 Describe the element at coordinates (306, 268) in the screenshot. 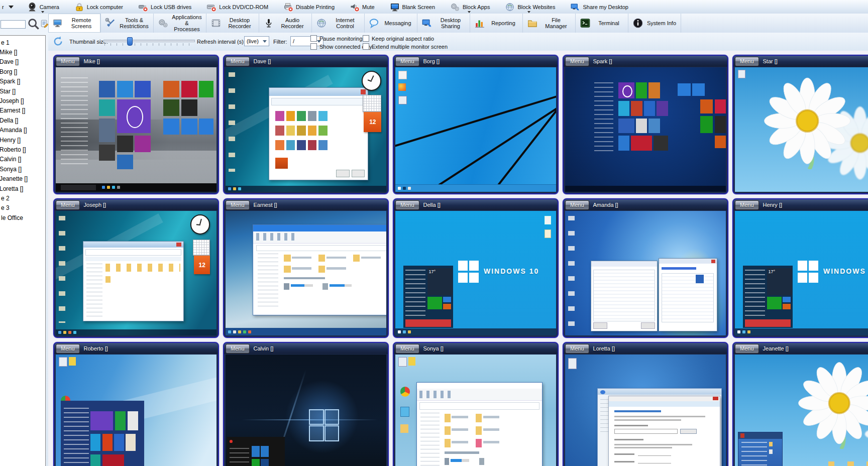

I see `remote-screen-tile-earnest: Menu Earnest []` at that location.